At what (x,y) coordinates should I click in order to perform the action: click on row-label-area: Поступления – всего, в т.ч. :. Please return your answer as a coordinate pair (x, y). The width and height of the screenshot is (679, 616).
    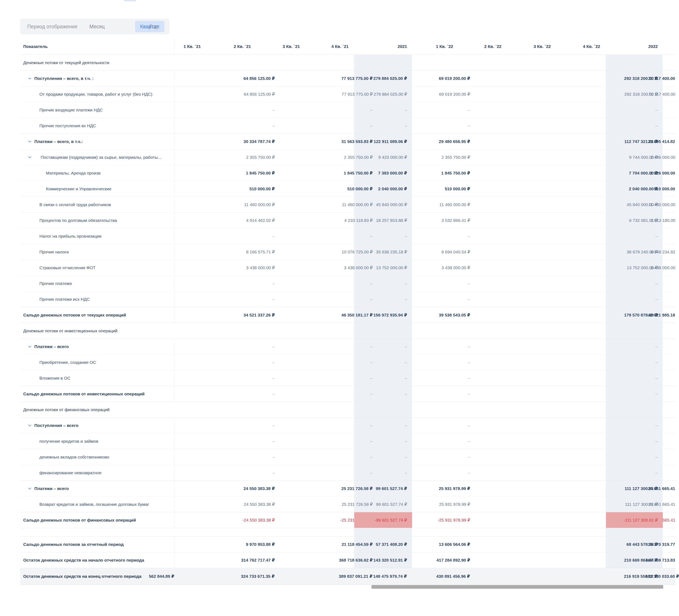
    Looking at the image, I should click on (97, 78).